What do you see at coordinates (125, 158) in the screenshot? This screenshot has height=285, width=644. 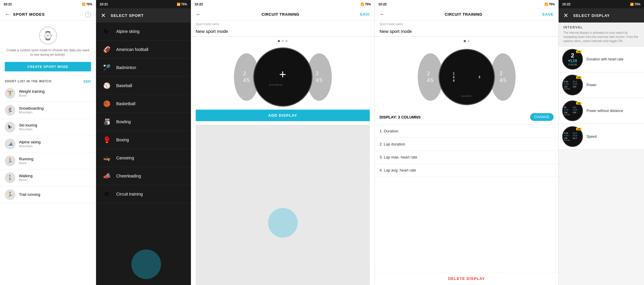 I see `sport-select-name: Canoeing` at bounding box center [125, 158].